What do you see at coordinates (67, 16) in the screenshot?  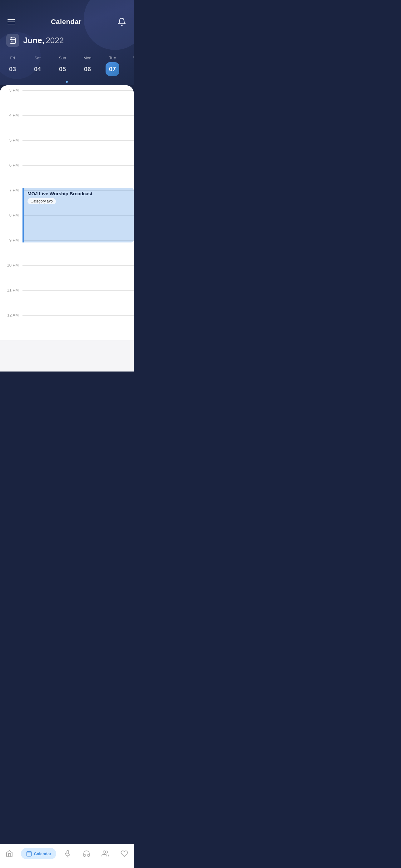 I see `top-bar: Calendar` at bounding box center [67, 16].